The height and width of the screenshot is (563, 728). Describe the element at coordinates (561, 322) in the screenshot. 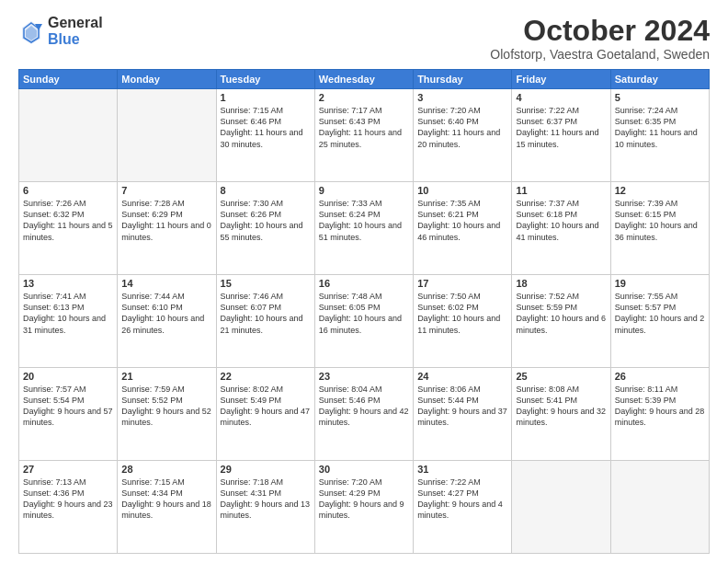

I see `calendar-day-18: 18Sunrise: 7:52 AMSunset: 5:59 PMDayligh…` at that location.